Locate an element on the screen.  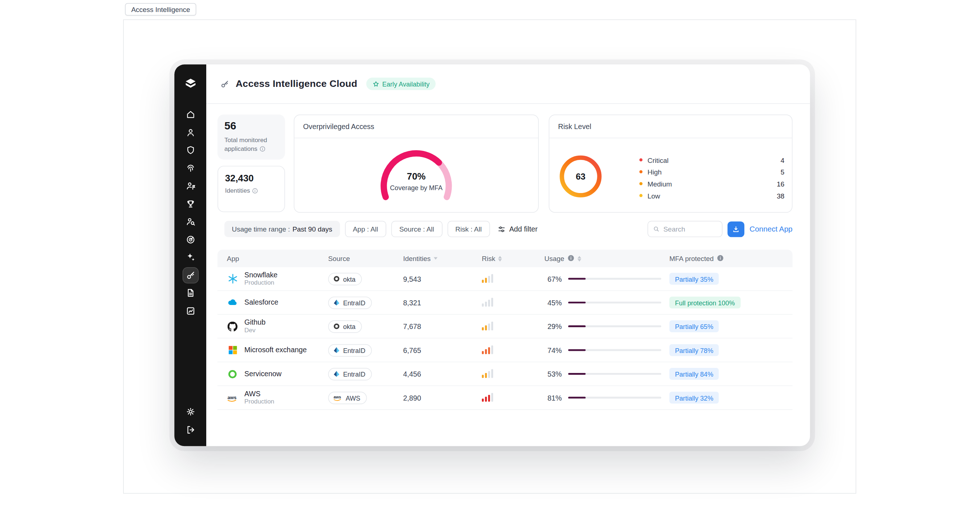
mfa-badge: Partially 84% is located at coordinates (694, 374).